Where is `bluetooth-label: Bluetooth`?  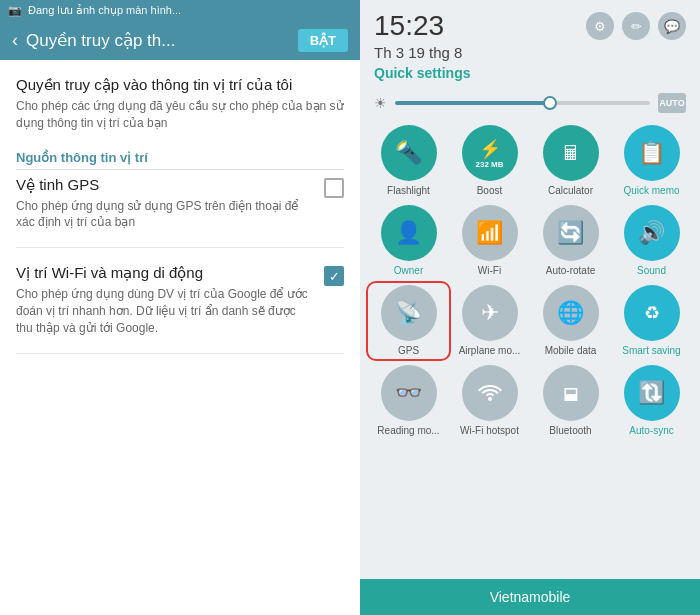 bluetooth-label: Bluetooth is located at coordinates (570, 431).